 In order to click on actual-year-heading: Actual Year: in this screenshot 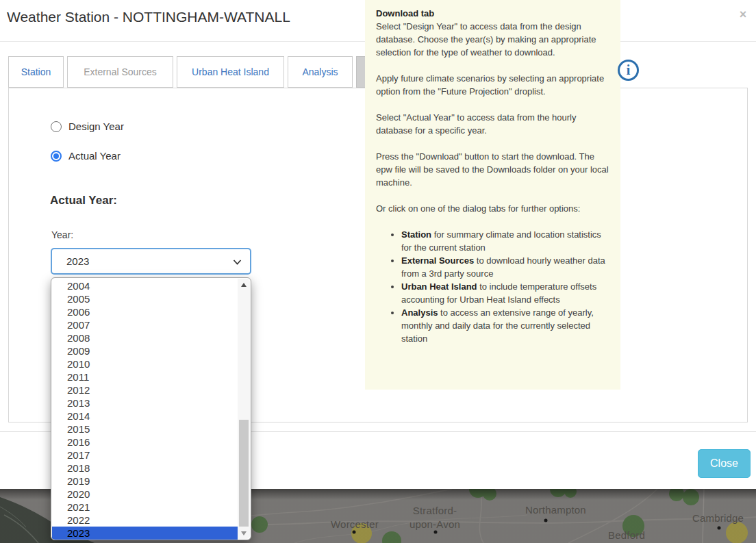, I will do `click(84, 201)`.